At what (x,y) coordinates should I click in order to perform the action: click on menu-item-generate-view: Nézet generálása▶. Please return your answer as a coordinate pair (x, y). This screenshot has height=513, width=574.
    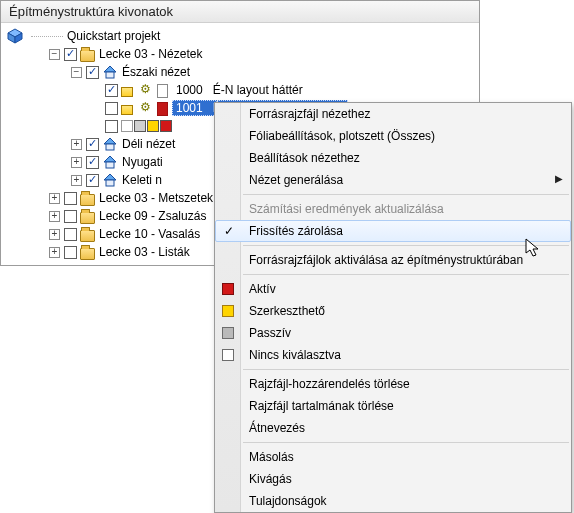
    Looking at the image, I should click on (393, 180).